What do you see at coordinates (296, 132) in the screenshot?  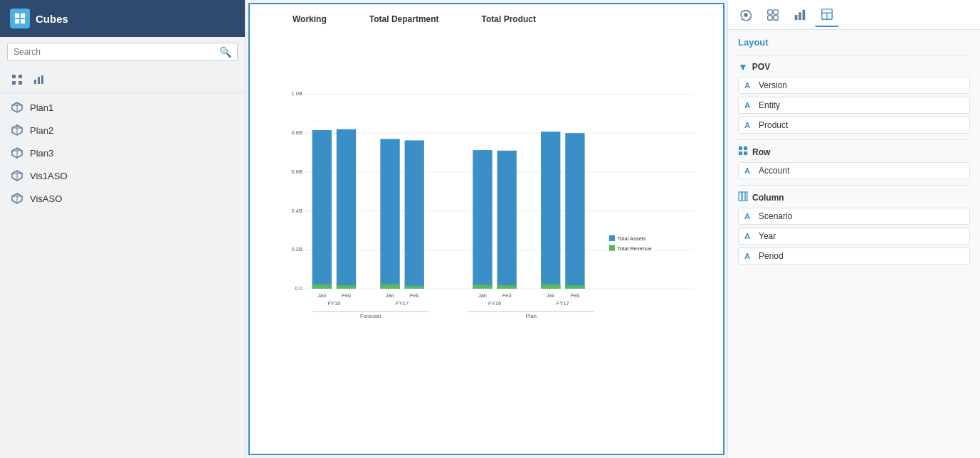 I see `svg-text: 0.8B` at bounding box center [296, 132].